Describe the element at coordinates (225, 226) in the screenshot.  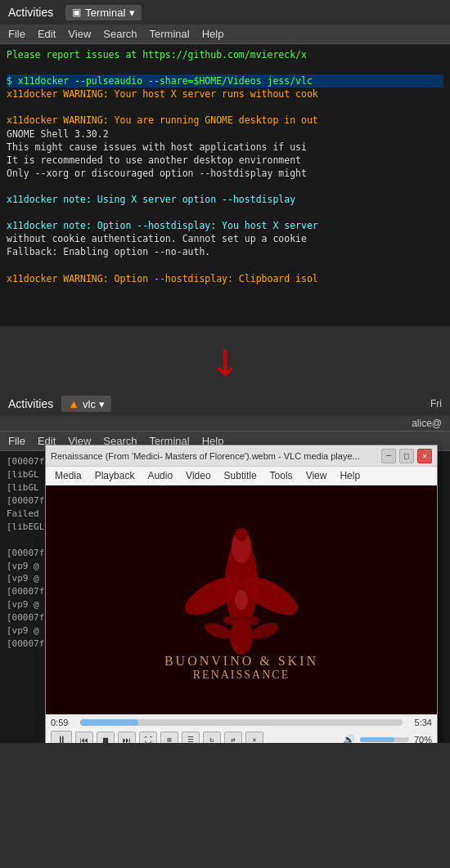
I see `term-line: x11docker note: Option --hostdisplay: Yo…` at that location.